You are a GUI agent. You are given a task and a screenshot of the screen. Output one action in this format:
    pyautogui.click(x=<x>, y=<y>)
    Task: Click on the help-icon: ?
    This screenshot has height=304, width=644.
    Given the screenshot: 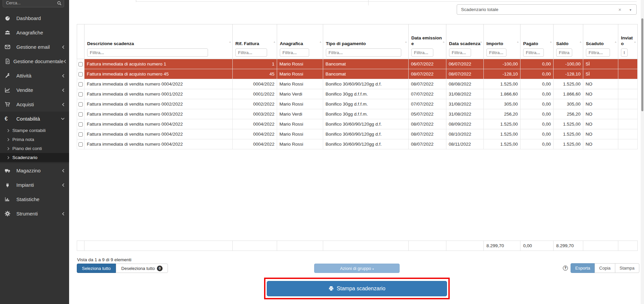 What is the action you would take?
    pyautogui.click(x=566, y=268)
    